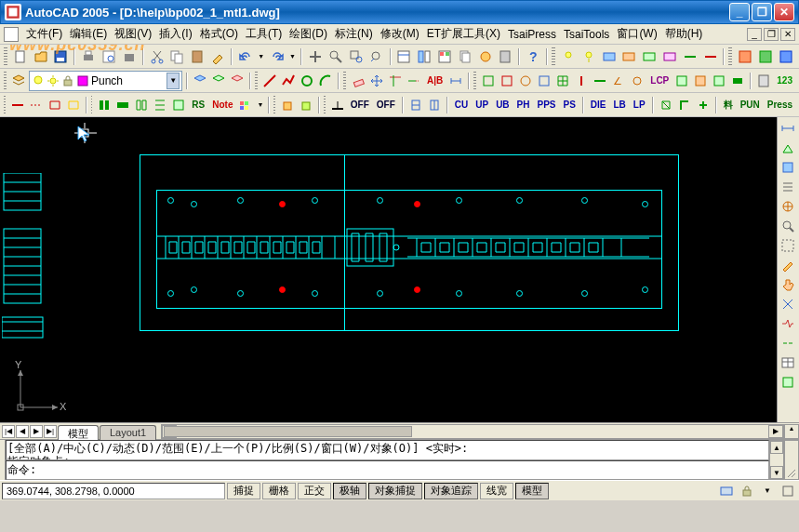 The width and height of the screenshot is (799, 532). What do you see at coordinates (690, 57) in the screenshot?
I see `xline-on-icon` at bounding box center [690, 57].